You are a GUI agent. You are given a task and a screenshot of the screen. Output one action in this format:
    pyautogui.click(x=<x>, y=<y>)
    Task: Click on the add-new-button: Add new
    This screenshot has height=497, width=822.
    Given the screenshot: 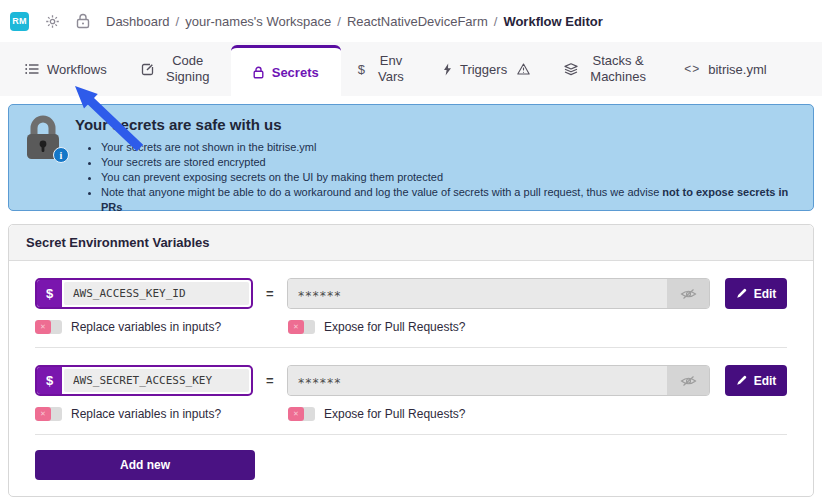 What is the action you would take?
    pyautogui.click(x=145, y=465)
    